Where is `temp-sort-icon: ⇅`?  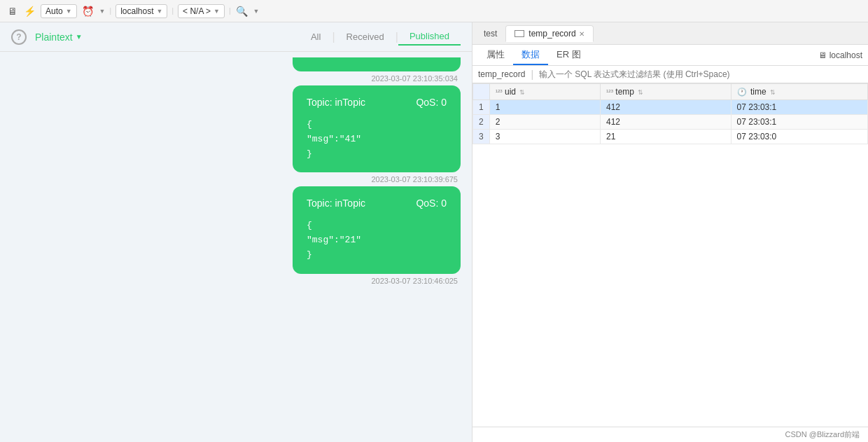
temp-sort-icon: ⇅ is located at coordinates (640, 92).